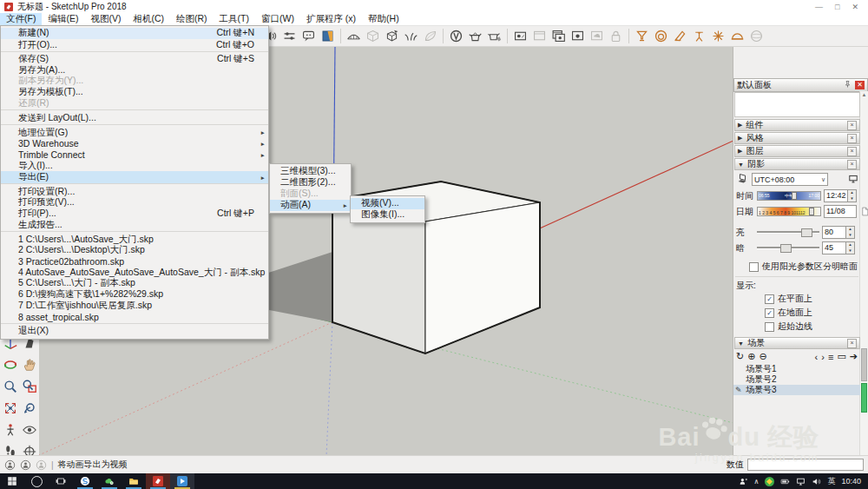 The height and width of the screenshot is (489, 868). Describe the element at coordinates (743, 179) in the screenshot. I see `toggle-shadows-icon` at that location.